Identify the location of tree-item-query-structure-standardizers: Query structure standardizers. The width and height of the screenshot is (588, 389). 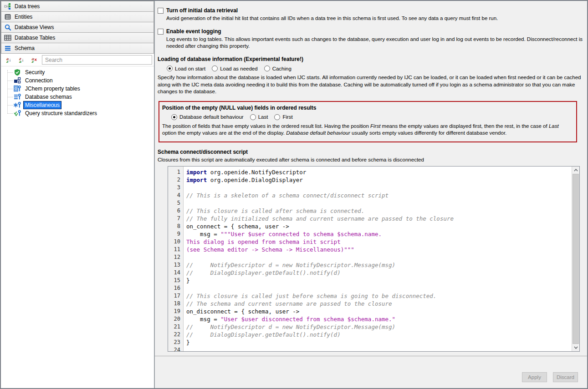
(77, 113).